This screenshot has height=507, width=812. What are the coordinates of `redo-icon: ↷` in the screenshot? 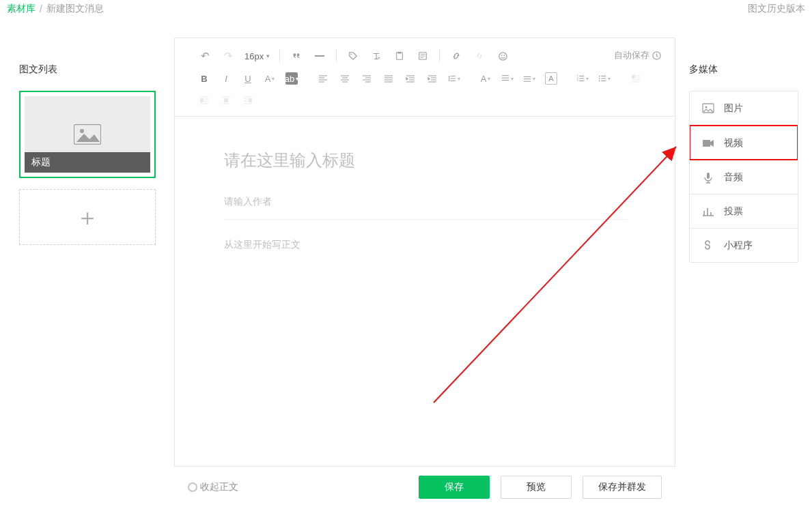 It's located at (228, 56).